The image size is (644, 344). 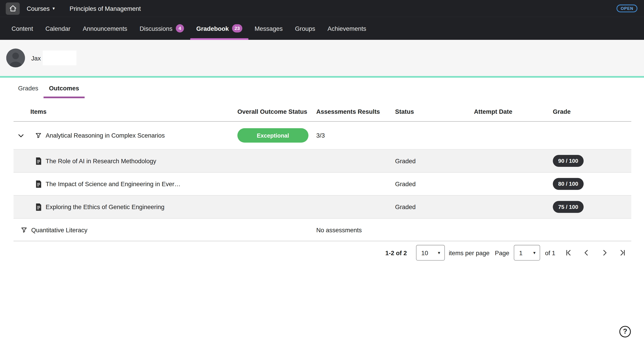 What do you see at coordinates (162, 28) in the screenshot?
I see `nav-item-discussions: Discussions 4` at bounding box center [162, 28].